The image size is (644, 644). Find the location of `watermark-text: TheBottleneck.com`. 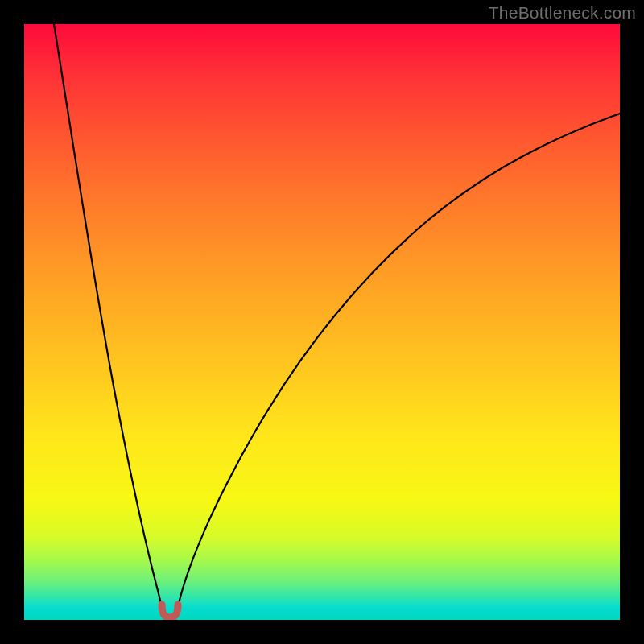

watermark-text: TheBottleneck.com is located at coordinates (562, 13).